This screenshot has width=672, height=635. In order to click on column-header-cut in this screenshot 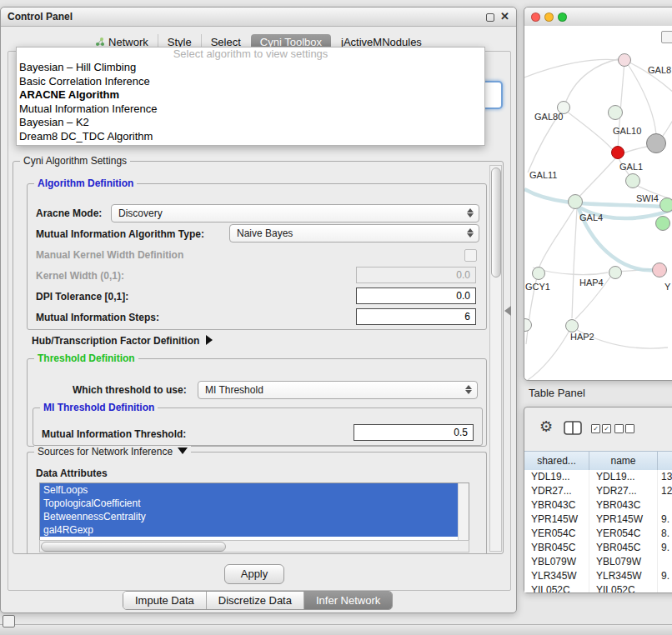, I will do `click(665, 461)`.